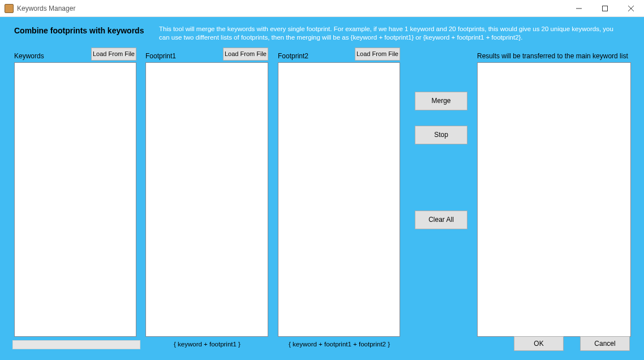  Describe the element at coordinates (340, 344) in the screenshot. I see `footprint2-hint: { keyword + footprint1 + footprint2 }` at that location.